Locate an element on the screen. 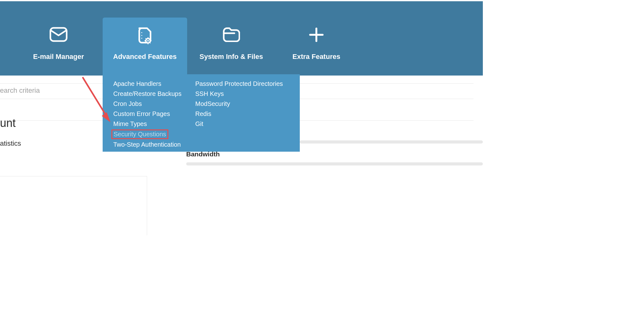 Image resolution: width=644 pixels, height=314 pixels. nav-item-email-manager: E-mail Manager is located at coordinates (59, 39).